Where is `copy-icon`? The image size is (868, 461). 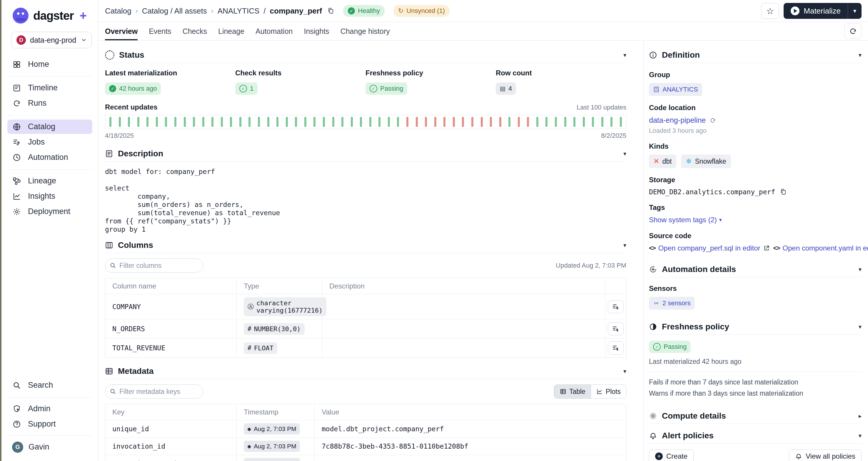
copy-icon is located at coordinates (331, 11).